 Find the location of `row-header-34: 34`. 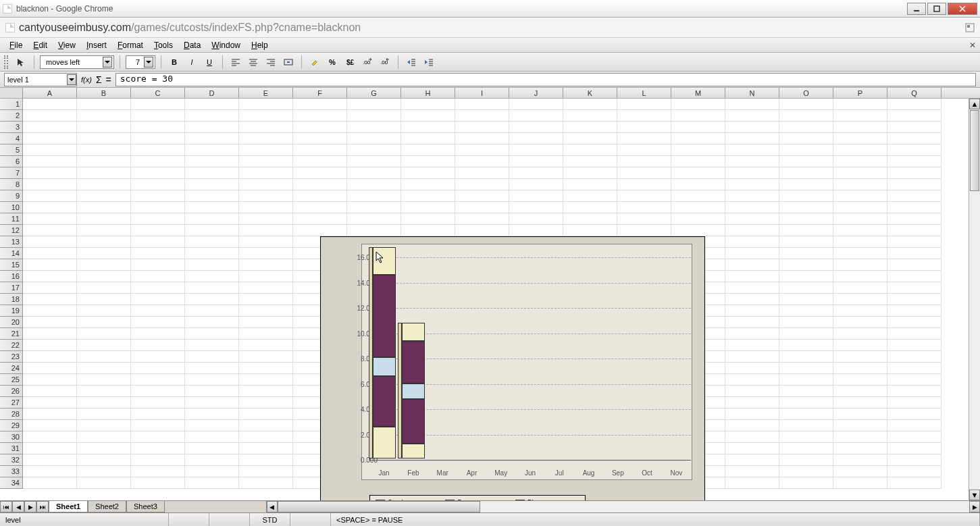

row-header-34: 34 is located at coordinates (11, 483).